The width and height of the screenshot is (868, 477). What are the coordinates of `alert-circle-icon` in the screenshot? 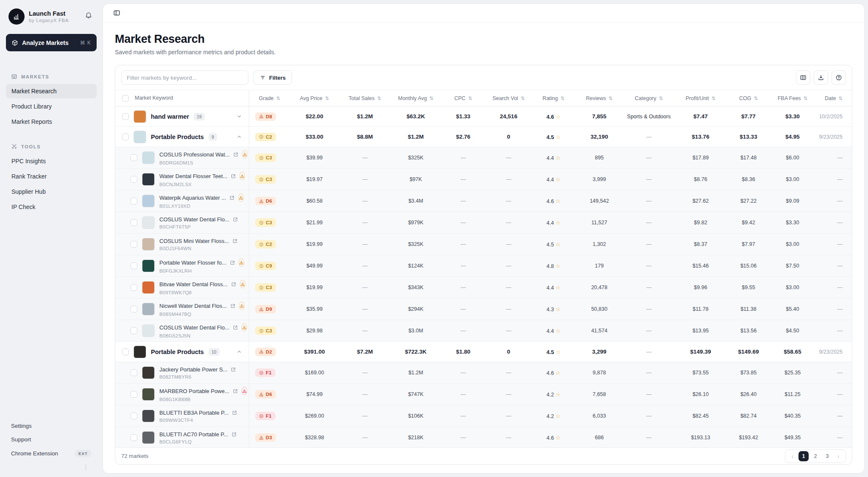 It's located at (261, 266).